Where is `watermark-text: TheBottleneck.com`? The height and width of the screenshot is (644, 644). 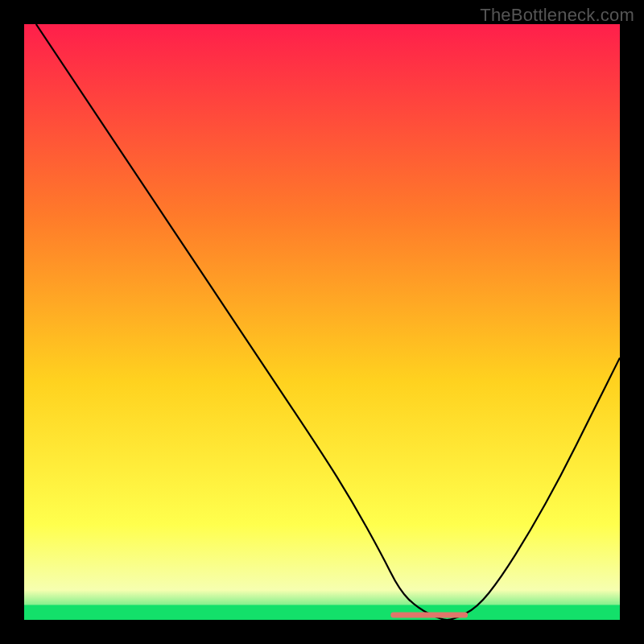 watermark-text: TheBottleneck.com is located at coordinates (557, 15).